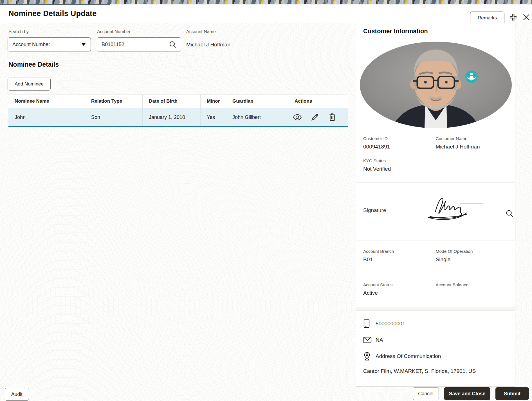 The image size is (532, 401). Describe the element at coordinates (436, 340) in the screenshot. I see `email-row: NA` at that location.